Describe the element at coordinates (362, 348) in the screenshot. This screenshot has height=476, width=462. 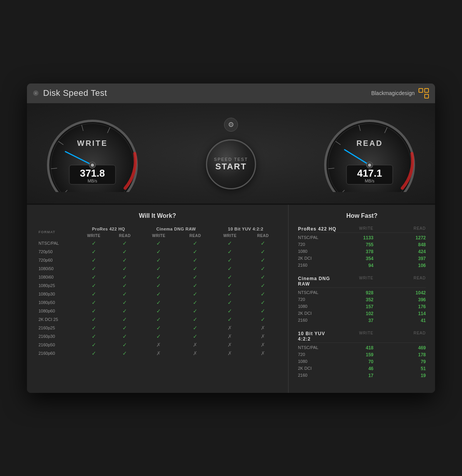
I see `hf-row: NTSC/PAL 418 469` at that location.